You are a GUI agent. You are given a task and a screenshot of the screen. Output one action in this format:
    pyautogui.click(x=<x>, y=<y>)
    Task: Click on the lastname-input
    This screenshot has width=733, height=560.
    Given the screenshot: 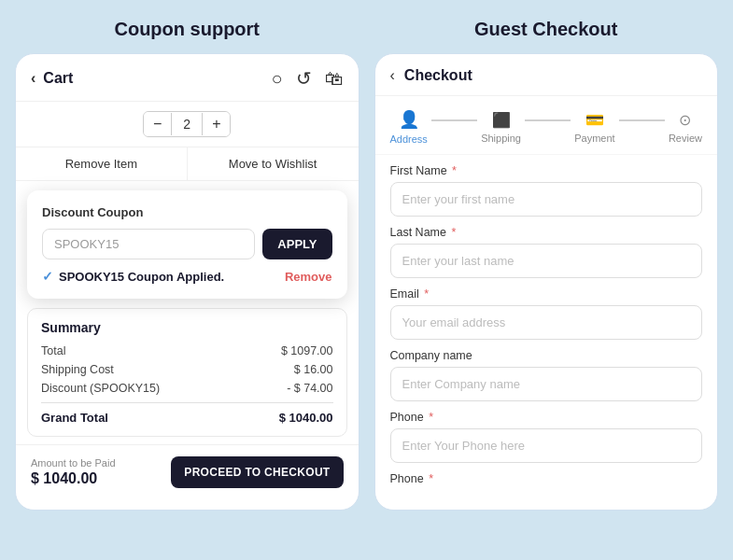 What is the action you would take?
    pyautogui.click(x=547, y=261)
    